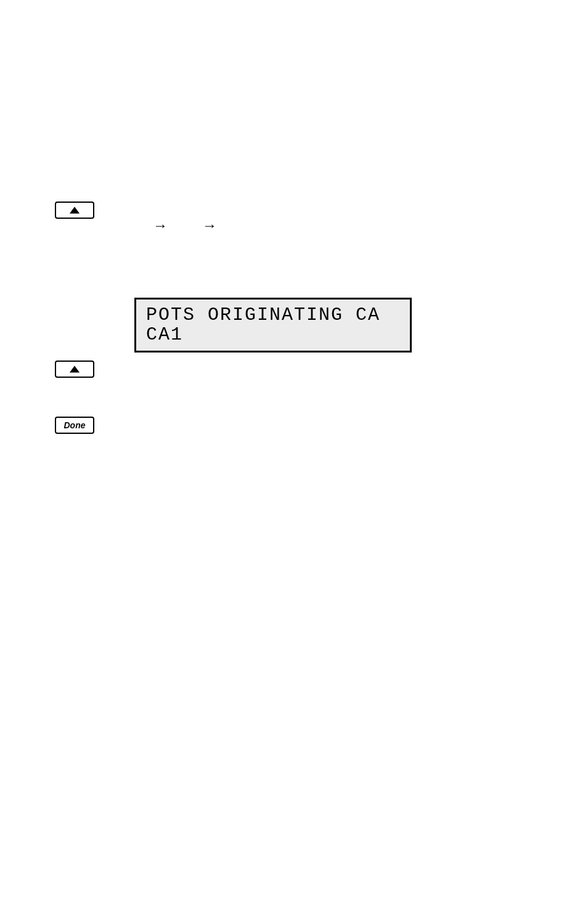  What do you see at coordinates (75, 425) in the screenshot?
I see `done-key-label: Done` at bounding box center [75, 425].